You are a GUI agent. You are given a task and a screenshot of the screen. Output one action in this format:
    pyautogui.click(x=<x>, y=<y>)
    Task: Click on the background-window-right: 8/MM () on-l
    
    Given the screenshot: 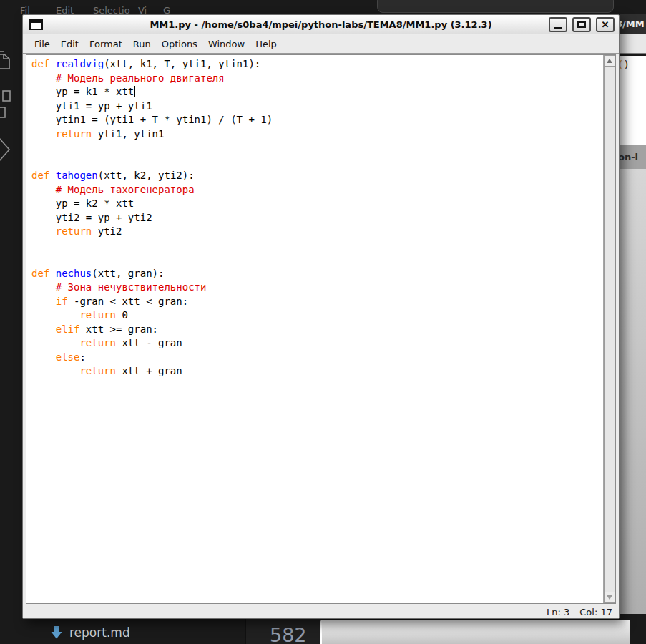 What is the action you would take?
    pyautogui.click(x=632, y=314)
    